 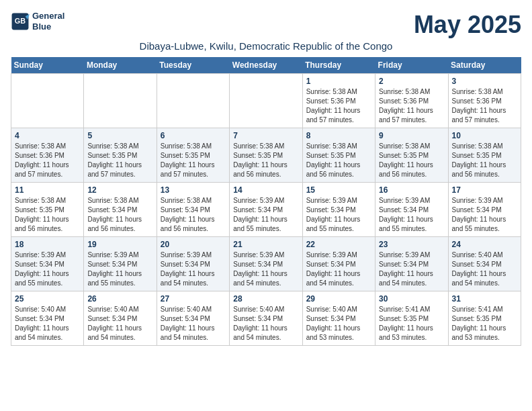 What do you see at coordinates (339, 244) in the screenshot?
I see `day-number: 22` at bounding box center [339, 244].